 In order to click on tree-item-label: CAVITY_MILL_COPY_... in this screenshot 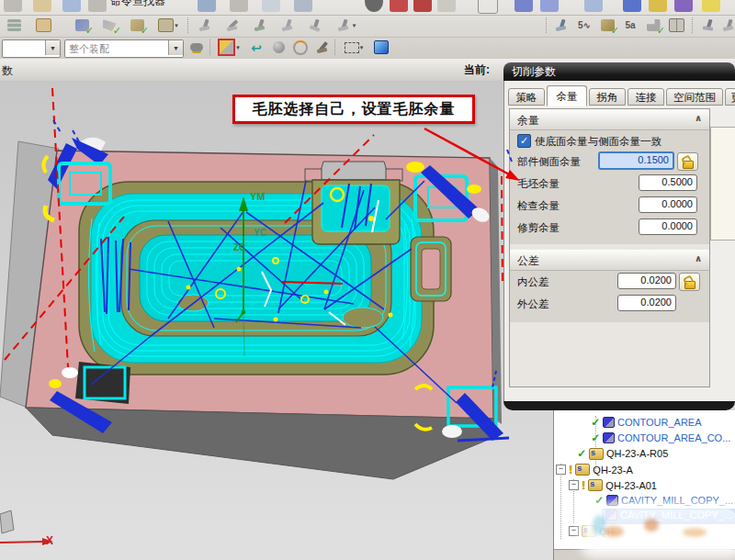, I will do `click(677, 500)`.